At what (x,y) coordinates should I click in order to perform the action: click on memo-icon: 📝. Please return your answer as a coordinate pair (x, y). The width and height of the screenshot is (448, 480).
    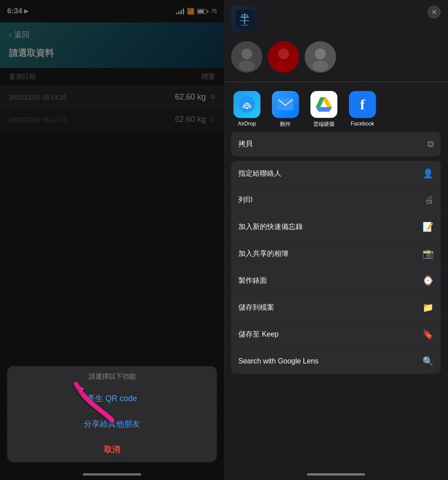
    Looking at the image, I should click on (428, 227).